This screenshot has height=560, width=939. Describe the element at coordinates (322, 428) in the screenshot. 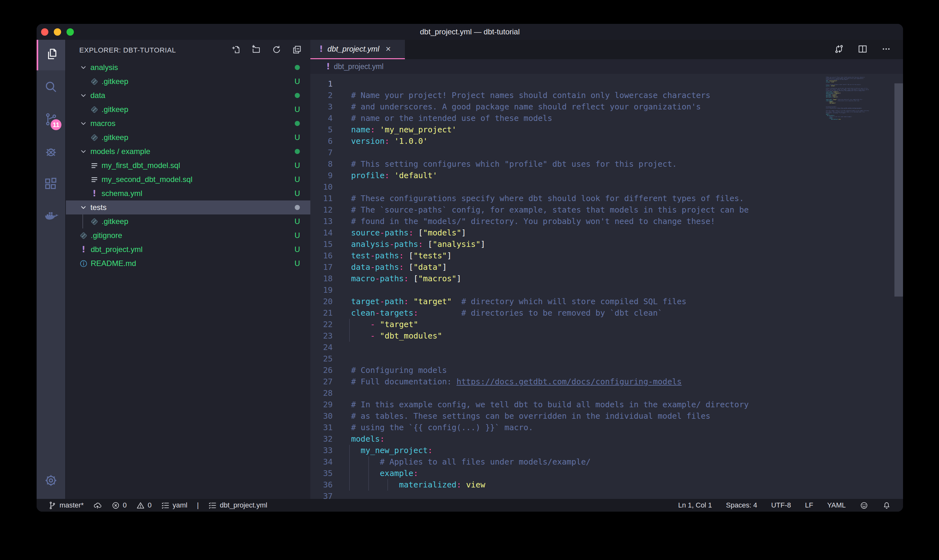

I see `line-number: 31` at that location.